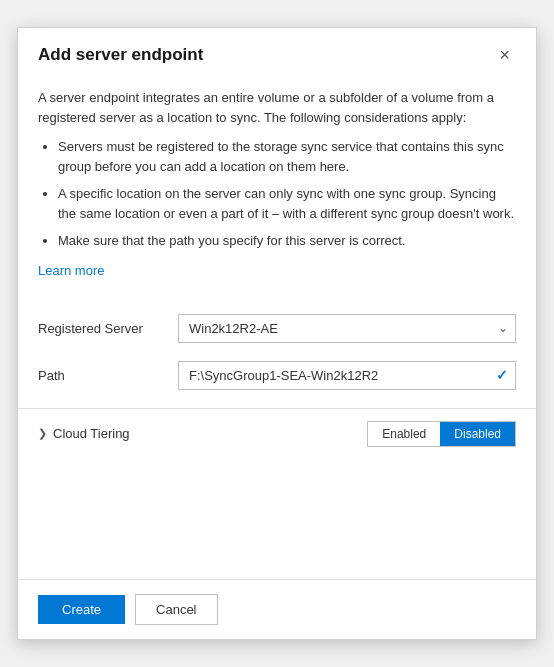  I want to click on create-button: Create, so click(82, 610).